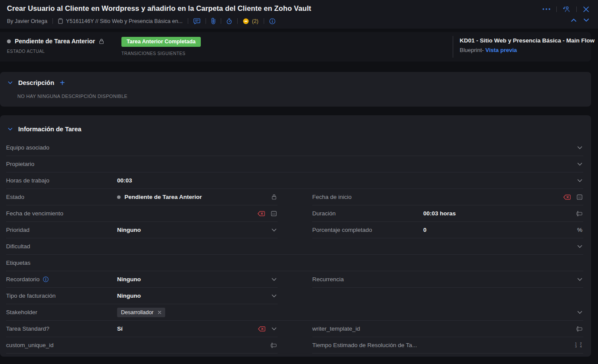 The height and width of the screenshot is (364, 598). What do you see at coordinates (62, 213) in the screenshot?
I see `field-label: Fecha de vencimiento` at bounding box center [62, 213].